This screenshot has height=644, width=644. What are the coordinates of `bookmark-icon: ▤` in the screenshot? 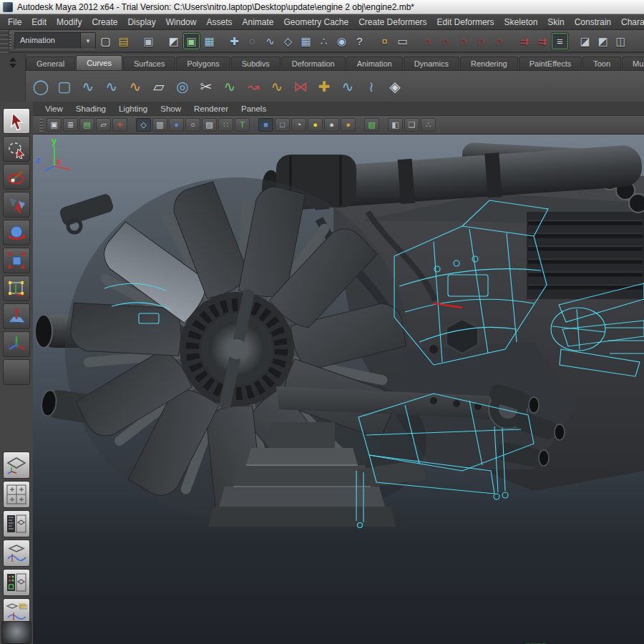 It's located at (87, 125).